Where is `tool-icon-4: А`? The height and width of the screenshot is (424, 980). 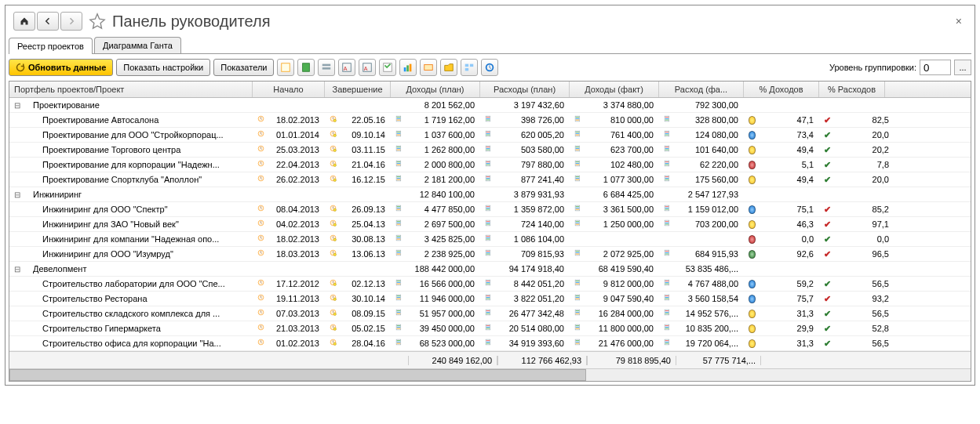 tool-icon-4: А is located at coordinates (347, 67).